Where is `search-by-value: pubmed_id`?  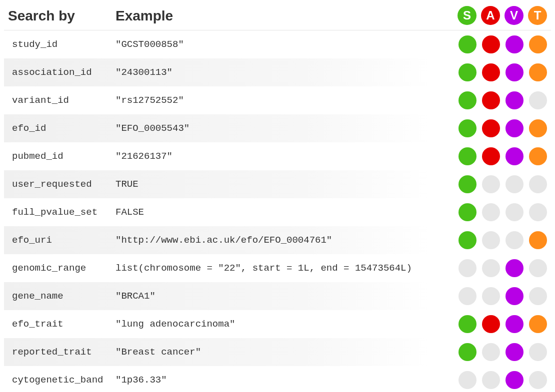
search-by-value: pubmed_id is located at coordinates (58, 156).